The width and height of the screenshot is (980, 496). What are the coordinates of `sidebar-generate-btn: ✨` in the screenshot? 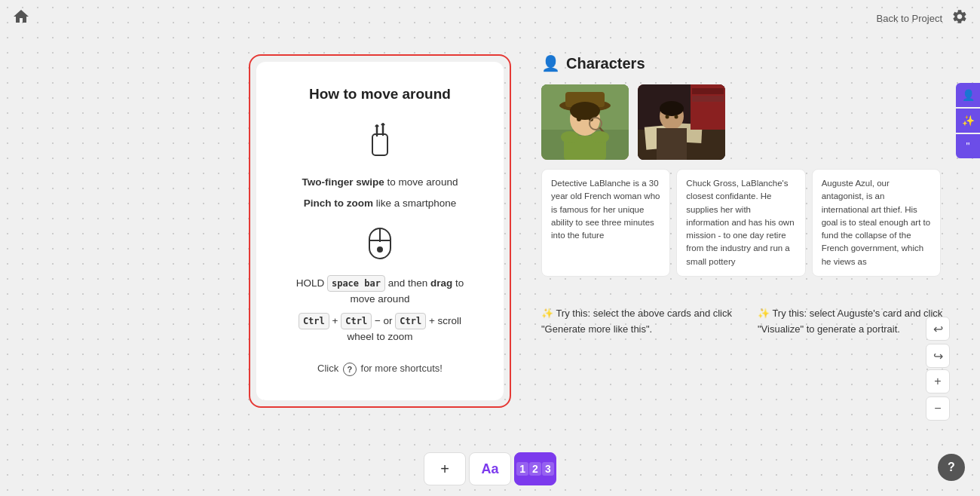 It's located at (968, 121).